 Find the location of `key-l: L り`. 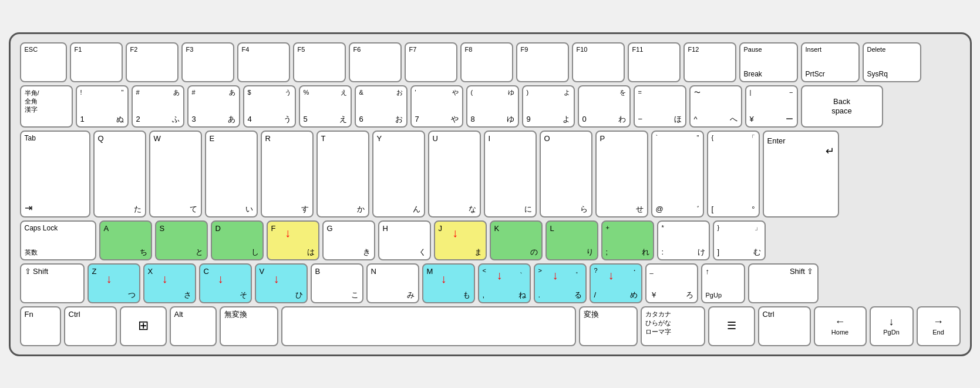

key-l: L り is located at coordinates (572, 240).